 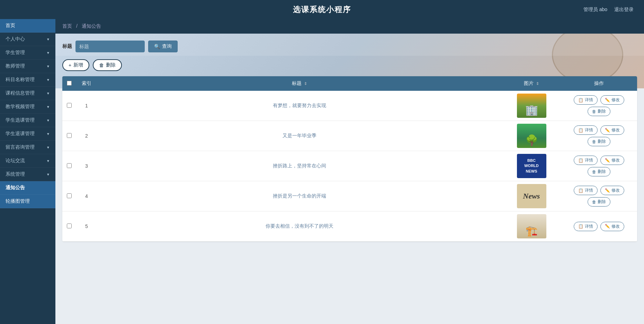 I want to click on sidebar-item-sys-mgmt: 系统管理 ▼, so click(x=28, y=175).